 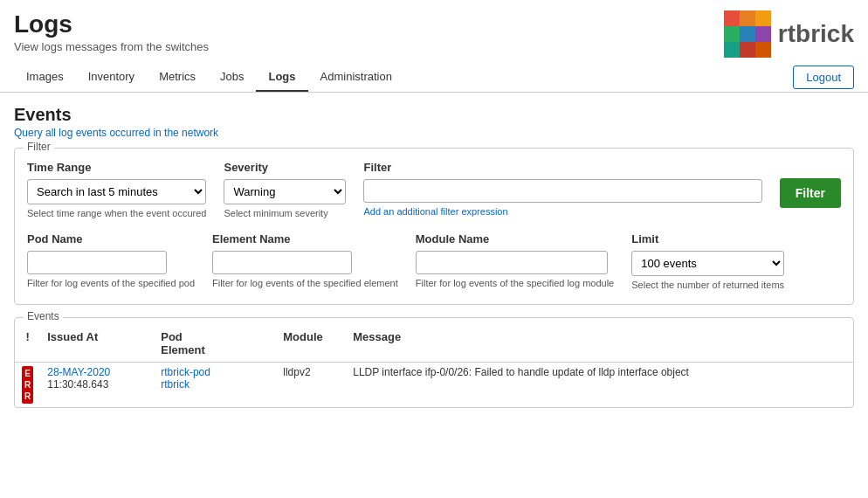 I want to click on severity-label: Severity, so click(x=285, y=168).